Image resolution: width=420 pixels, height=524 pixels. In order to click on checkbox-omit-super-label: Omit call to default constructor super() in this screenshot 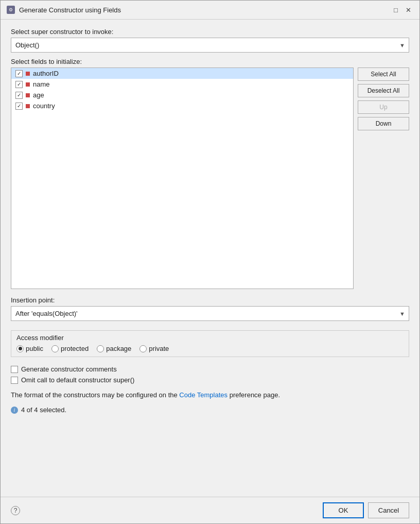, I will do `click(78, 380)`.